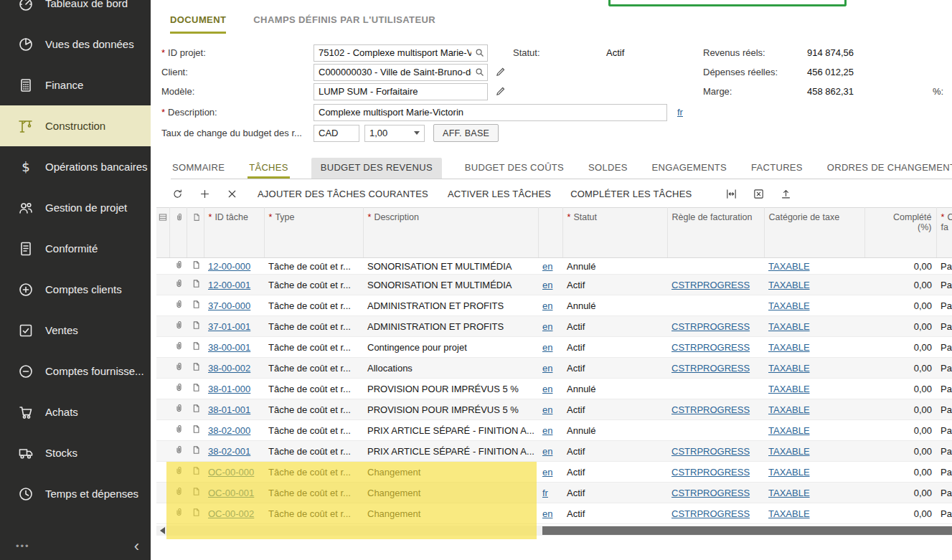 This screenshot has width=952, height=560. Describe the element at coordinates (231, 472) in the screenshot. I see `task-id-link: OC-00-000` at that location.